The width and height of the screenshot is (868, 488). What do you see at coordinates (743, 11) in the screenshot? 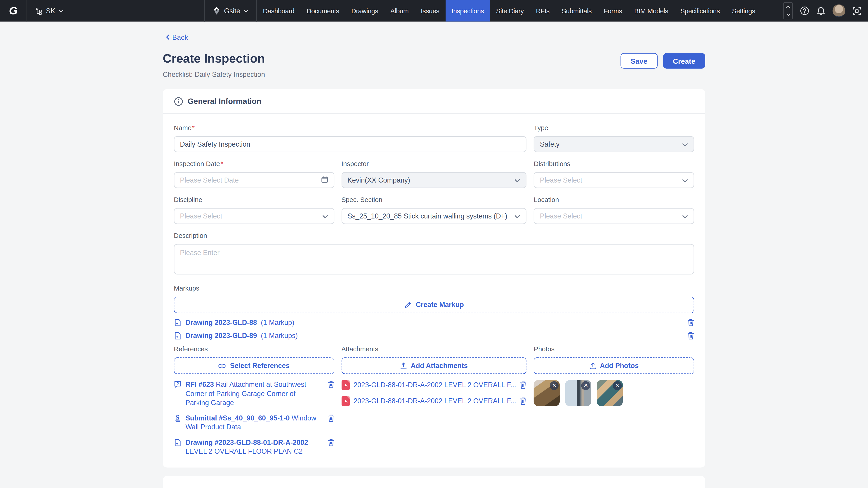
I see `nav-tab-settings: Settings` at bounding box center [743, 11].